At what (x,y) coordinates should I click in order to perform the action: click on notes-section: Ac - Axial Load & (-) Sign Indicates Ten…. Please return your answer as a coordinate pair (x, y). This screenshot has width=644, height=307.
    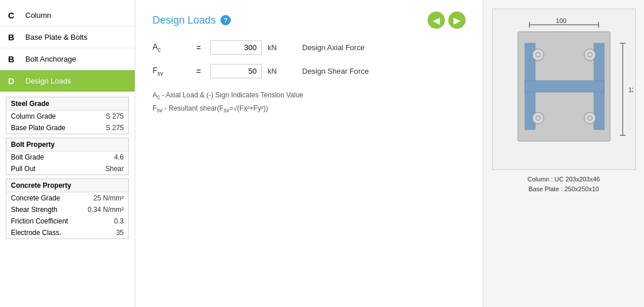
    Looking at the image, I should click on (309, 103).